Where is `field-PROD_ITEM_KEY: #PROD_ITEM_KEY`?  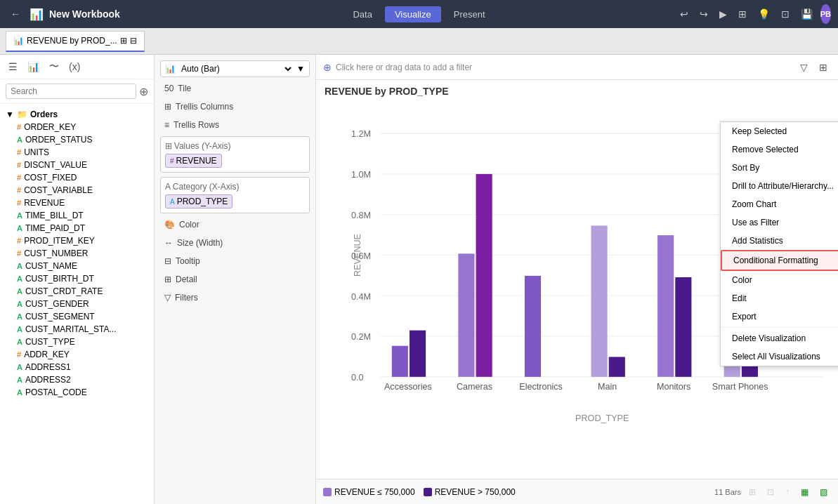 field-PROD_ITEM_KEY: #PROD_ITEM_KEY is located at coordinates (77, 241).